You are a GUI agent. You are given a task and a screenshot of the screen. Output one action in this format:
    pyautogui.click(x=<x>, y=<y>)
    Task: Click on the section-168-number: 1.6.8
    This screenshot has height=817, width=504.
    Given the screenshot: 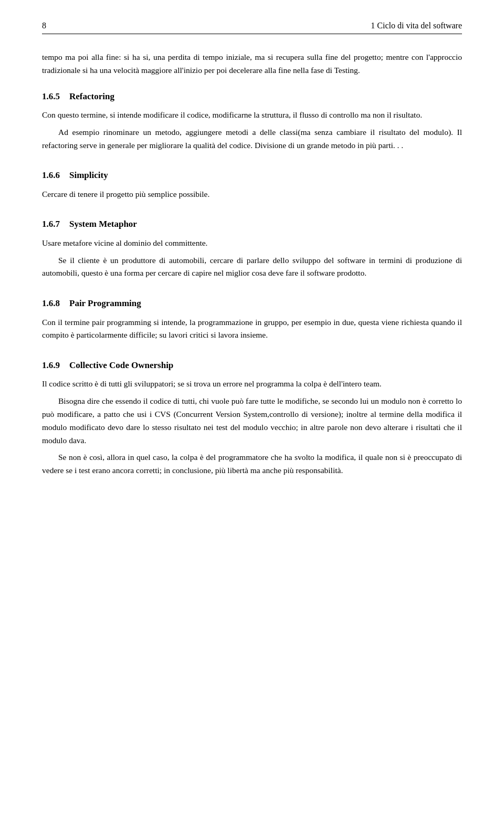 What is the action you would take?
    pyautogui.click(x=51, y=303)
    